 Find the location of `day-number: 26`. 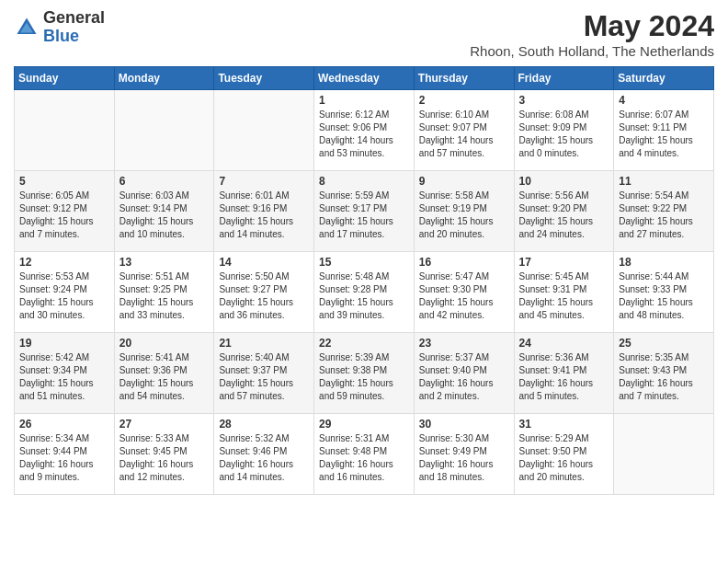

day-number: 26 is located at coordinates (64, 424).